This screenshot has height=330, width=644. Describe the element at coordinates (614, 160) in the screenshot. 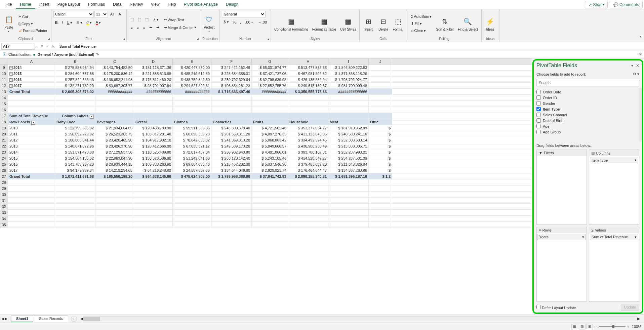

I see `area-item-columns: Item Type▾` at that location.